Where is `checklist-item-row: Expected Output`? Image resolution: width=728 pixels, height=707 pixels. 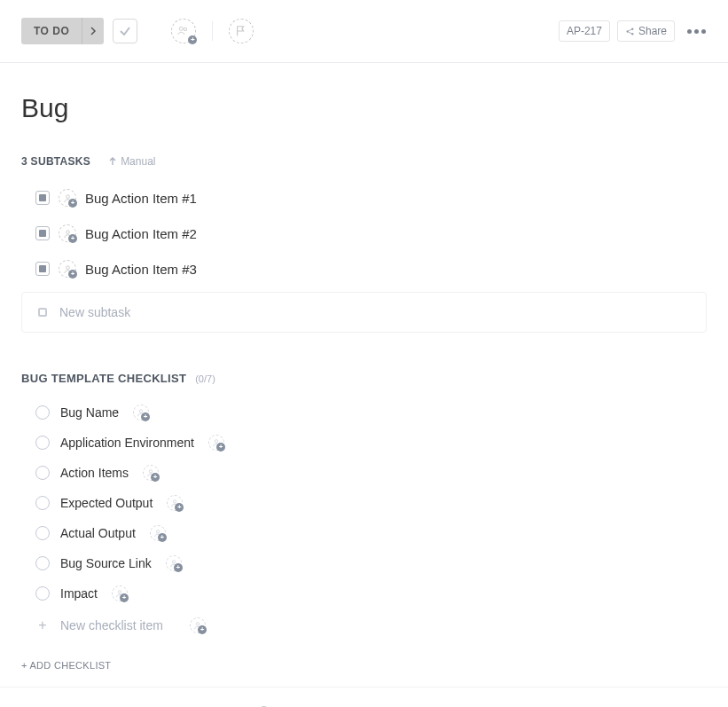
checklist-item-row: Expected Output is located at coordinates (364, 503).